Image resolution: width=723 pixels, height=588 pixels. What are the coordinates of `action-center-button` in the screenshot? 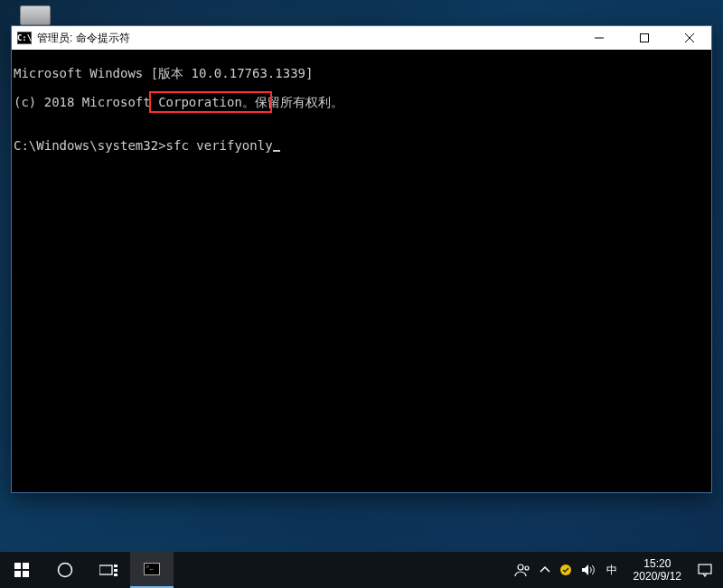 It's located at (705, 570).